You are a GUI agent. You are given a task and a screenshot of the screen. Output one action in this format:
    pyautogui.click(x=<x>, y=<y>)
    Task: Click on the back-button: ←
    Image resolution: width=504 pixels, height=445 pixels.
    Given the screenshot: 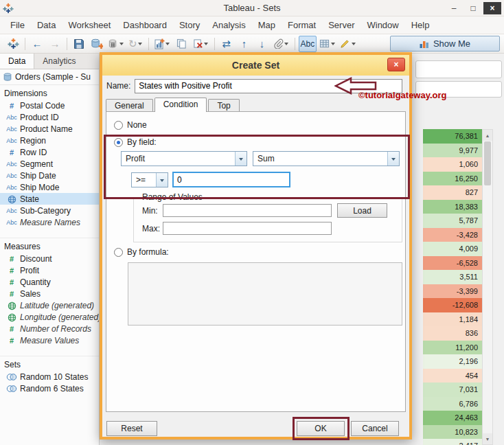 What is the action you would take?
    pyautogui.click(x=37, y=44)
    